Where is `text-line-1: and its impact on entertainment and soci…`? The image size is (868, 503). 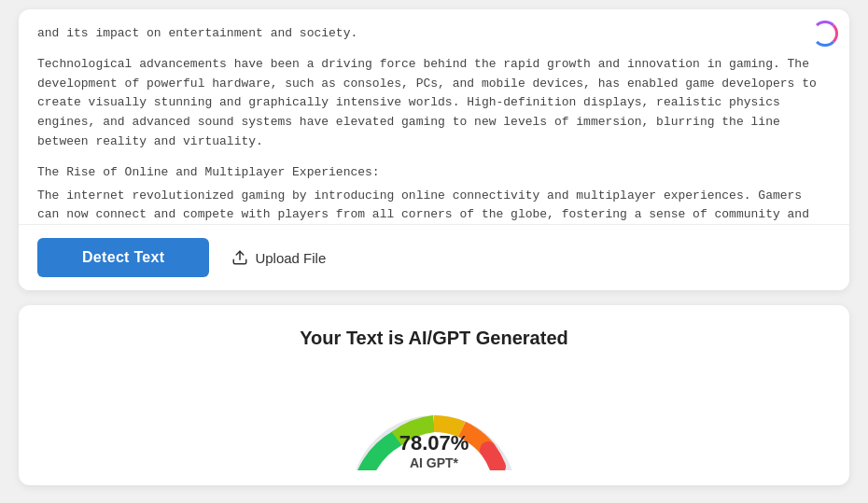 text-line-1: and its impact on entertainment and soci… is located at coordinates (434, 34).